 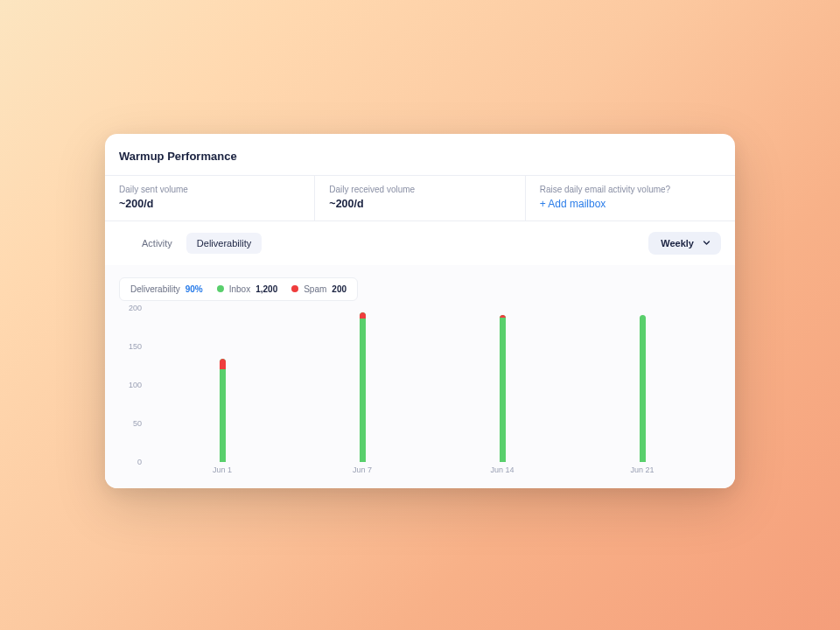 I want to click on y-tick: 0, so click(x=131, y=462).